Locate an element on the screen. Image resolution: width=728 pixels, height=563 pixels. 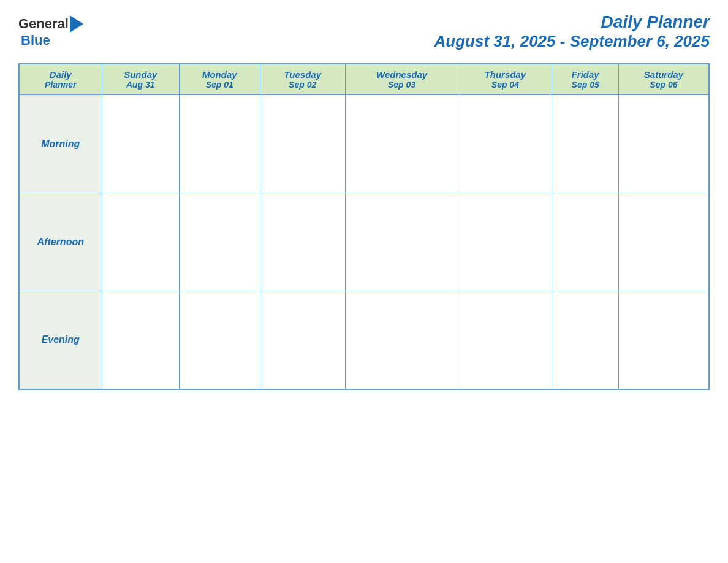
evening-saturday-cell is located at coordinates (664, 340).